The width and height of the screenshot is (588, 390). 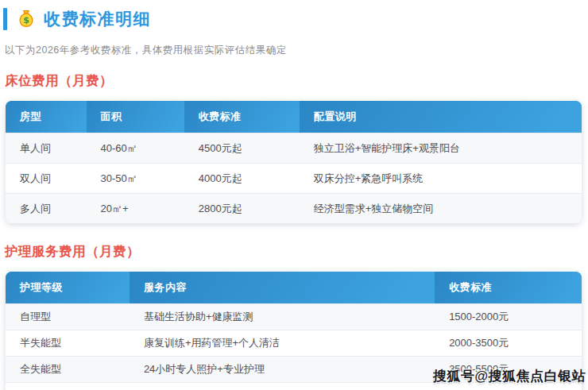 What do you see at coordinates (282, 316) in the screenshot?
I see `table-cell: 基础生活协助+健康监测` at bounding box center [282, 316].